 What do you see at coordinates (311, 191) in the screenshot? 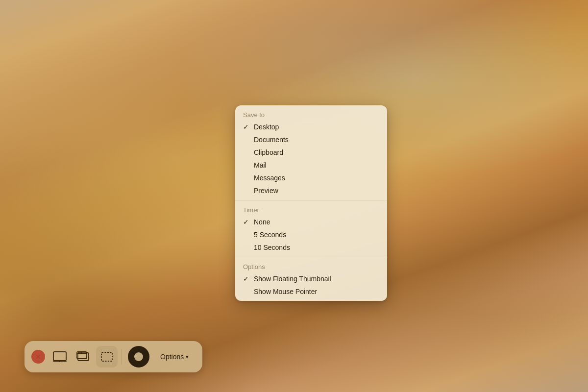
I see `menu-item-preview: Preview` at bounding box center [311, 191].